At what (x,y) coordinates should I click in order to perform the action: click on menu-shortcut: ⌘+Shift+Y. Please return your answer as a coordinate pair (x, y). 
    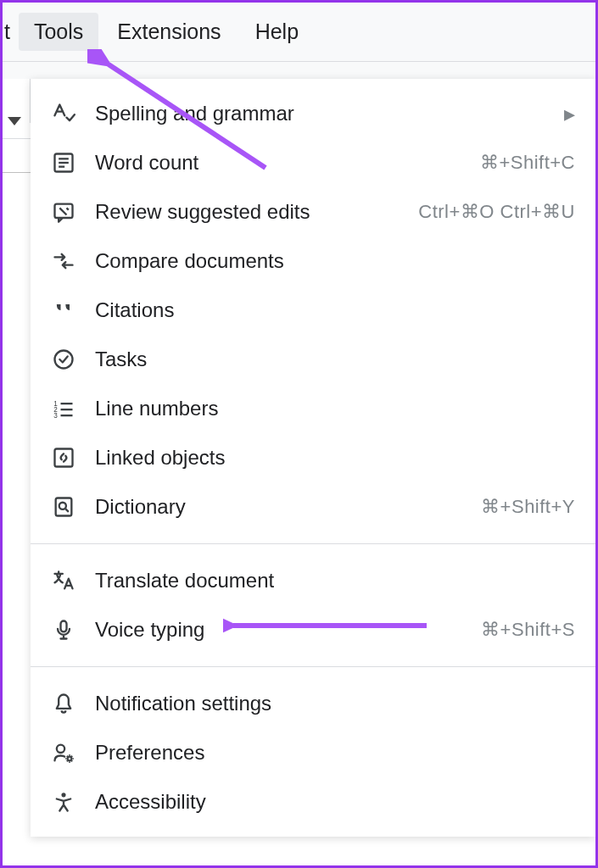
    Looking at the image, I should click on (528, 507).